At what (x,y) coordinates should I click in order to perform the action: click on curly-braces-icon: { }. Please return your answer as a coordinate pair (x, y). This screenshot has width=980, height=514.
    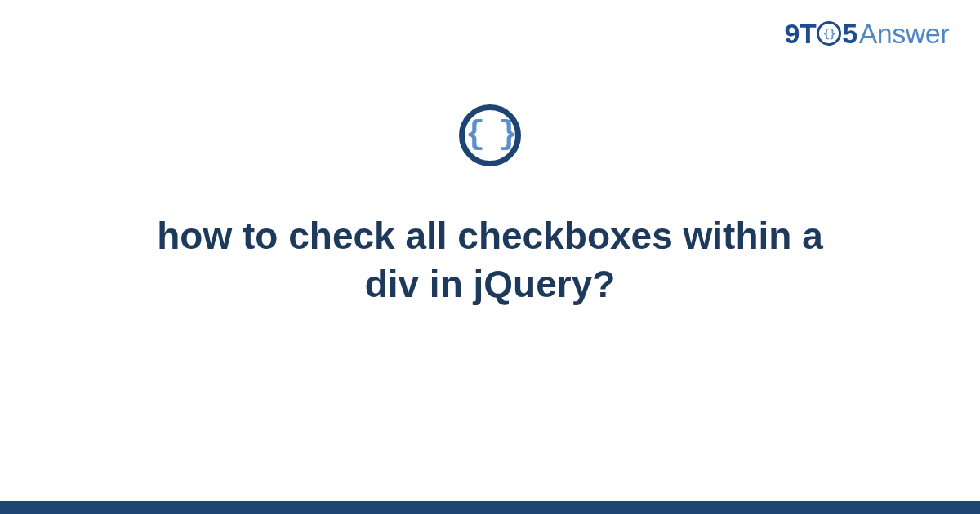
    Looking at the image, I should click on (490, 135).